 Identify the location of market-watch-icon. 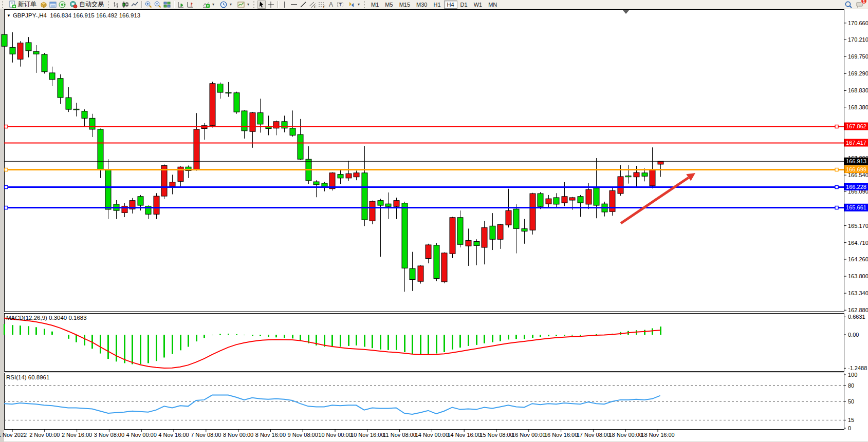
(44, 5).